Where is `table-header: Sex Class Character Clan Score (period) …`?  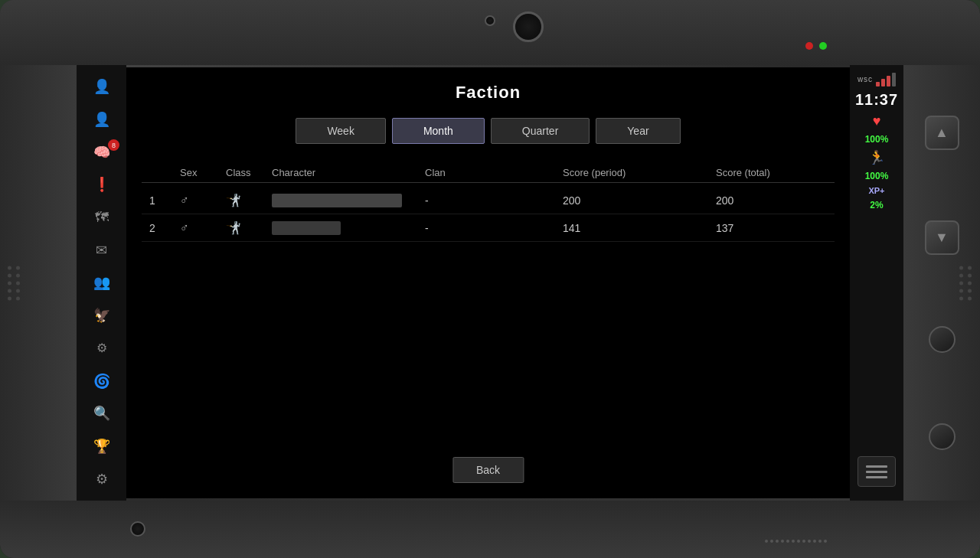 table-header: Sex Class Character Clan Score (period) … is located at coordinates (488, 173).